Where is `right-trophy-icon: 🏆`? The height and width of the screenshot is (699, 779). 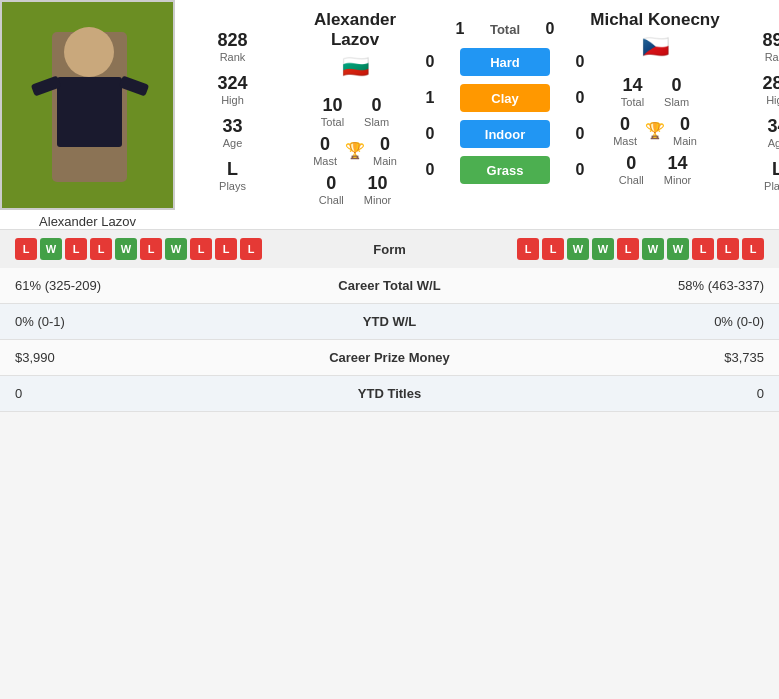 right-trophy-icon: 🏆 is located at coordinates (655, 130).